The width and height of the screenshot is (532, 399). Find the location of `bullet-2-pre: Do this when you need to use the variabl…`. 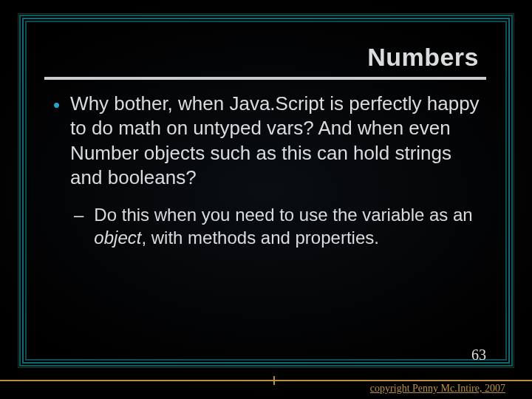

bullet-2-pre: Do this when you need to use the variabl… is located at coordinates (283, 214).